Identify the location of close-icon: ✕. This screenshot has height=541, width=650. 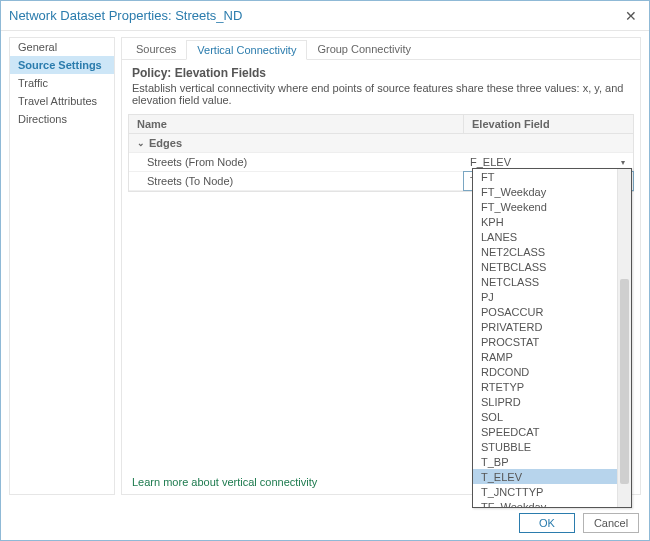
(631, 16).